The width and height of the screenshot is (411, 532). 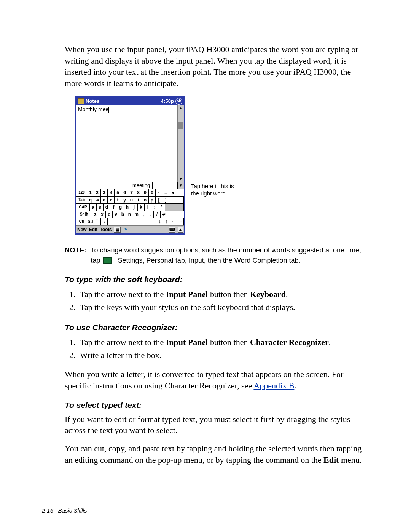 What do you see at coordinates (91, 222) in the screenshot?
I see `key-áü: áü` at bounding box center [91, 222].